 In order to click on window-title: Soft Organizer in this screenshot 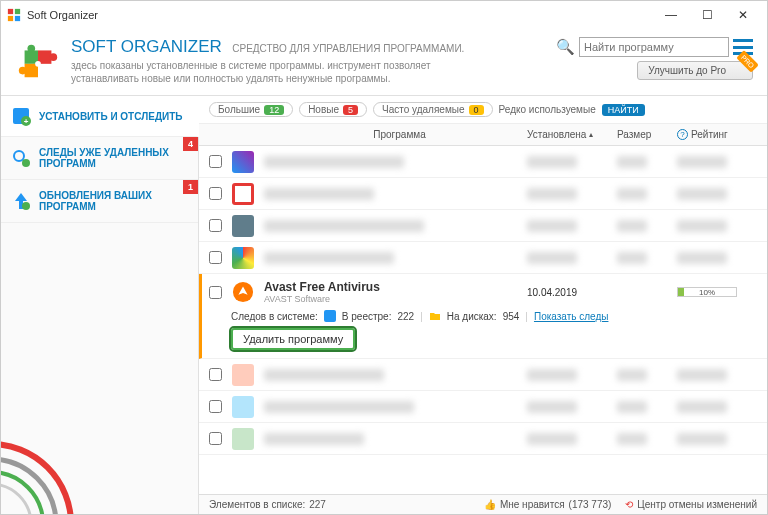, I will do `click(340, 15)`.